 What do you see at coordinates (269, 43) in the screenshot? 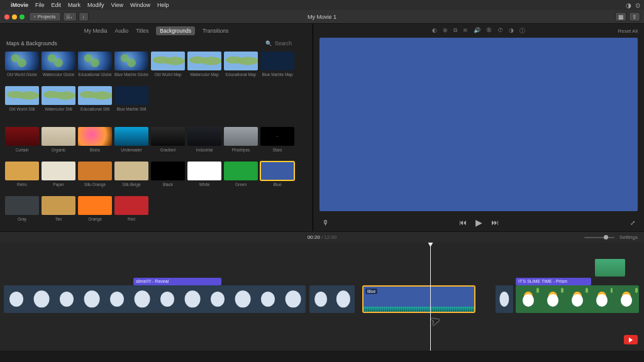
I see `search-icon: 🔍` at bounding box center [269, 43].